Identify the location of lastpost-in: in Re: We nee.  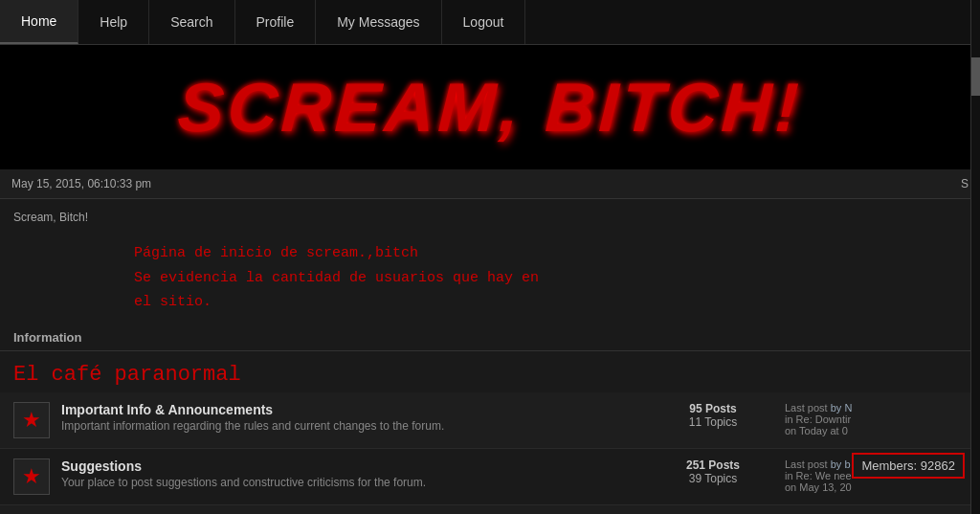
(818, 476).